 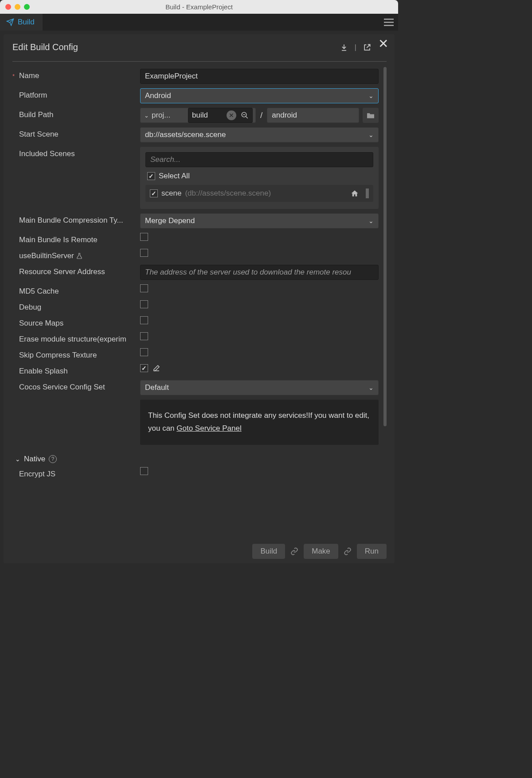 What do you see at coordinates (200, 135) in the screenshot?
I see `row-start-scene: Start Scene db://assets/scene.scene ⌄` at bounding box center [200, 135].